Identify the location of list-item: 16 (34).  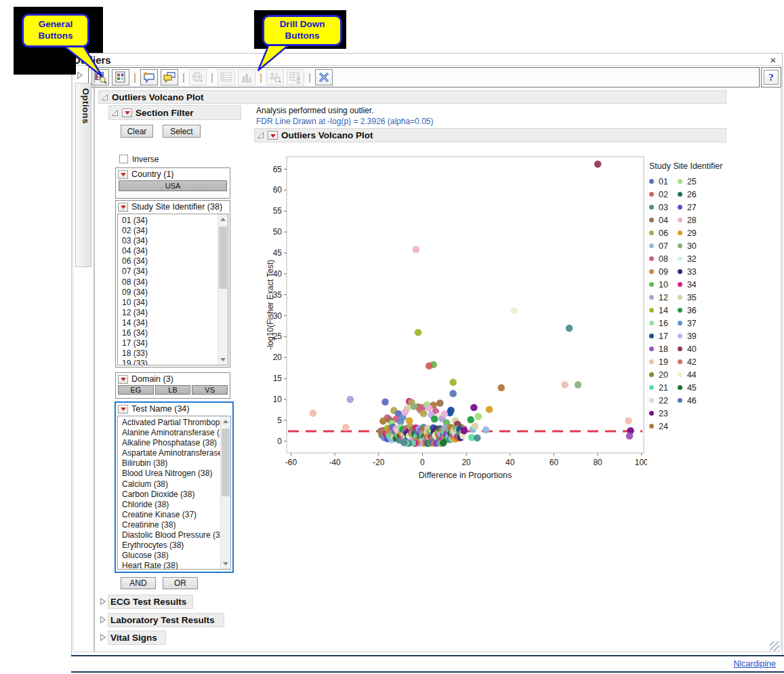
(173, 334).